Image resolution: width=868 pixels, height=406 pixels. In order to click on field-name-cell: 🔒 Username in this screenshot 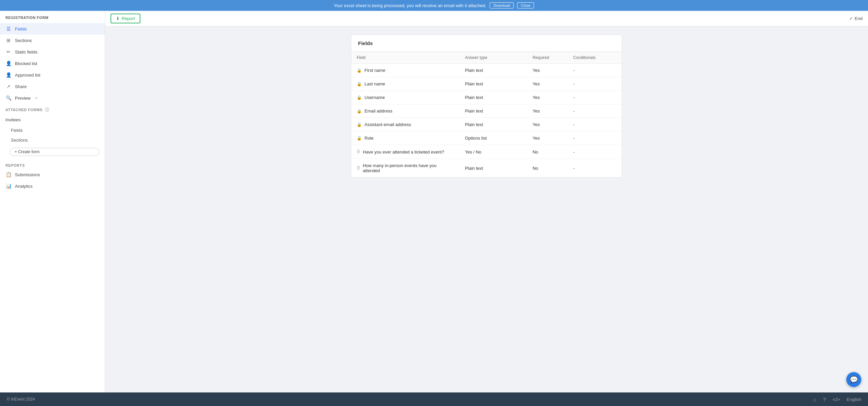, I will do `click(406, 98)`.